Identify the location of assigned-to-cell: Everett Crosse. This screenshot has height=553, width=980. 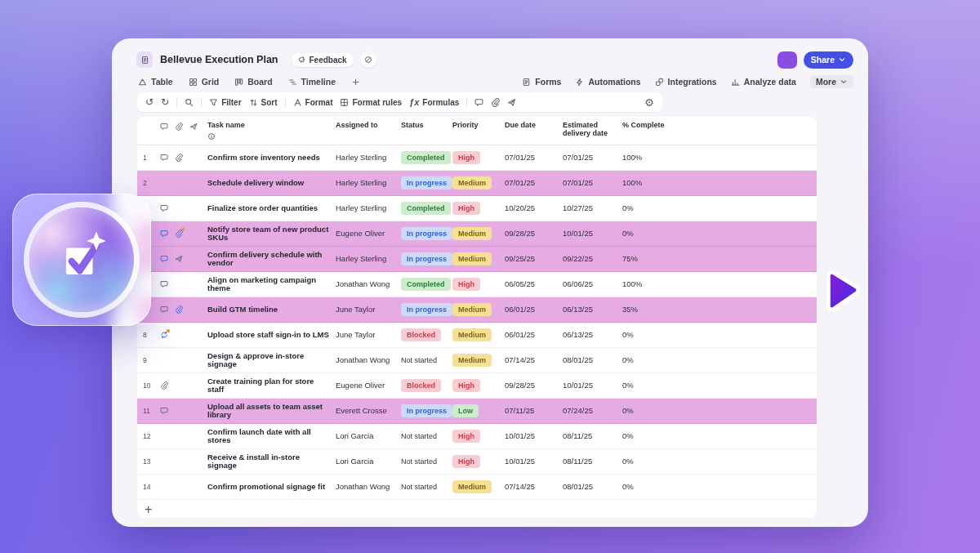
(368, 412).